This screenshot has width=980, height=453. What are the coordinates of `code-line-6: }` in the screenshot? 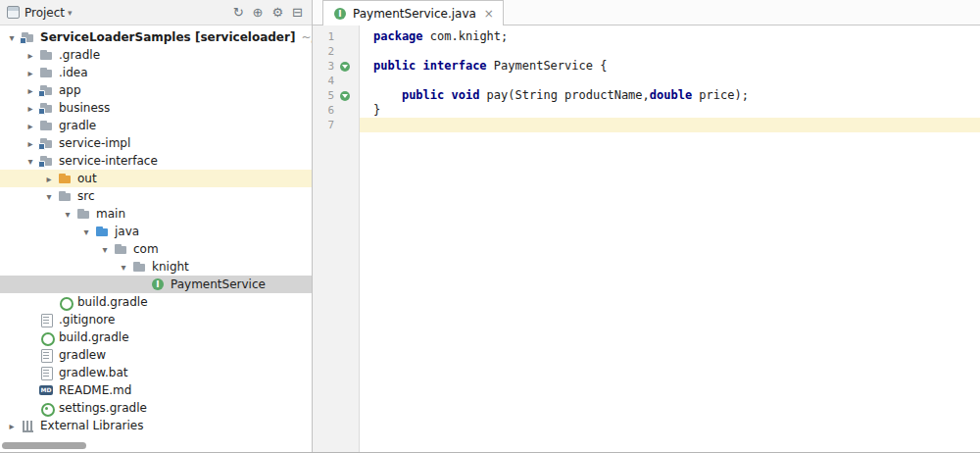 It's located at (670, 110).